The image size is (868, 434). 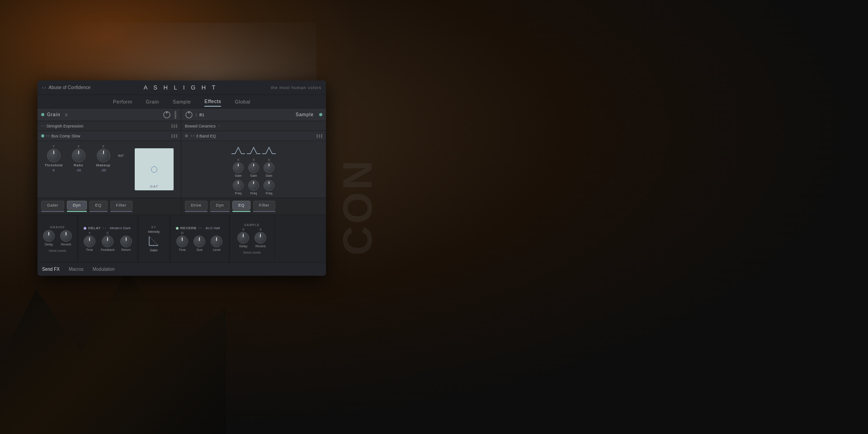 What do you see at coordinates (217, 250) in the screenshot?
I see `reverb-level-label: Level` at bounding box center [217, 250].